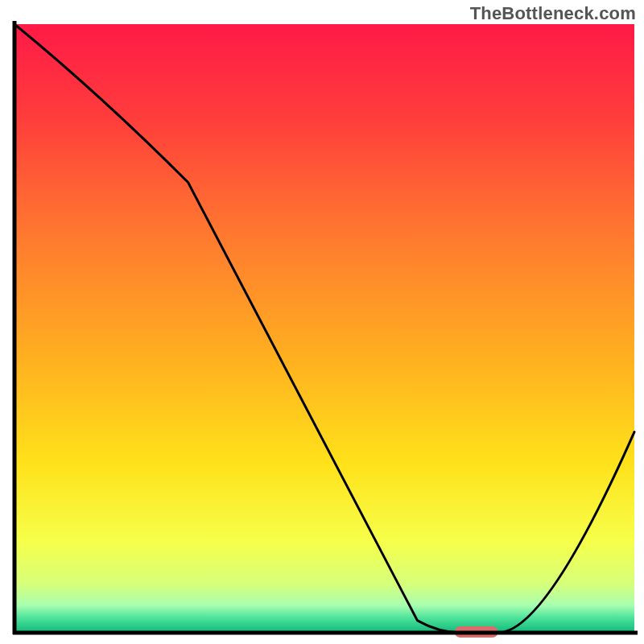  What do you see at coordinates (553, 14) in the screenshot?
I see `watermark-text: TheBottleneck.com` at bounding box center [553, 14].